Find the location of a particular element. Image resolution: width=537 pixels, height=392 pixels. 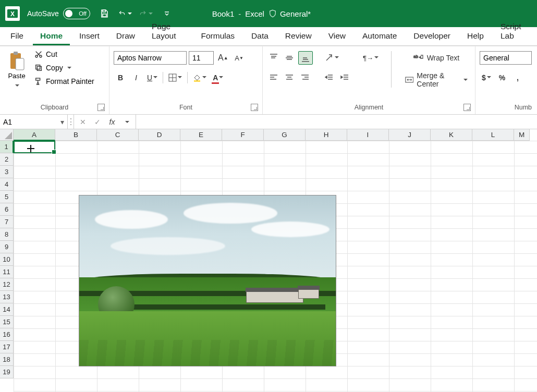

autosave-control: AutoSave Off is located at coordinates (58, 14).